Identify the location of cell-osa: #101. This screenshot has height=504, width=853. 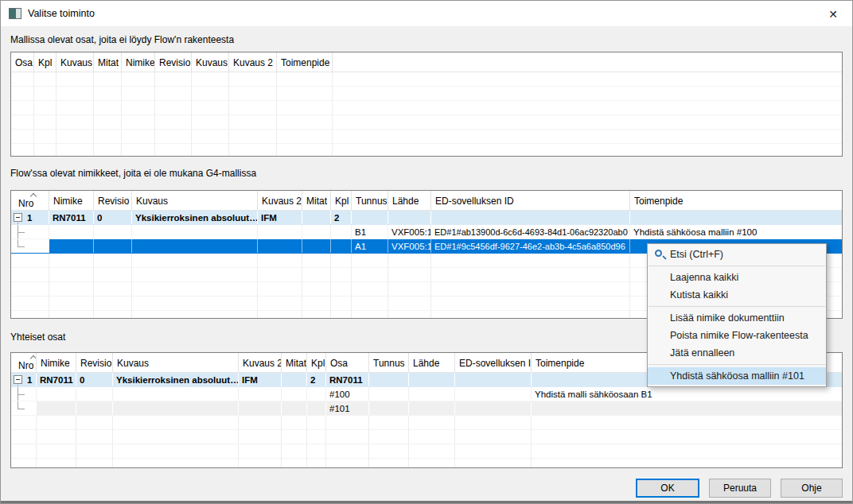
(348, 409).